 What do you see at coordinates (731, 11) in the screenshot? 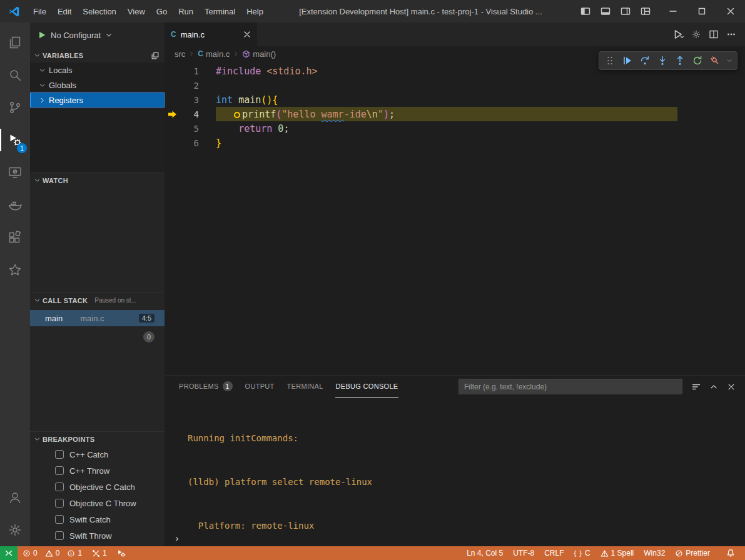
I see `close-window-button` at bounding box center [731, 11].